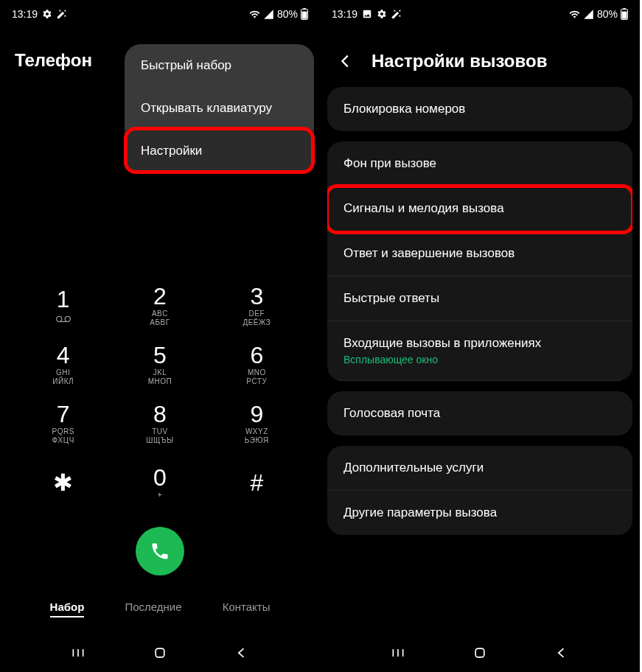 The height and width of the screenshot is (672, 642). Describe the element at coordinates (459, 61) in the screenshot. I see `page-title: Настройки вызовов` at that location.